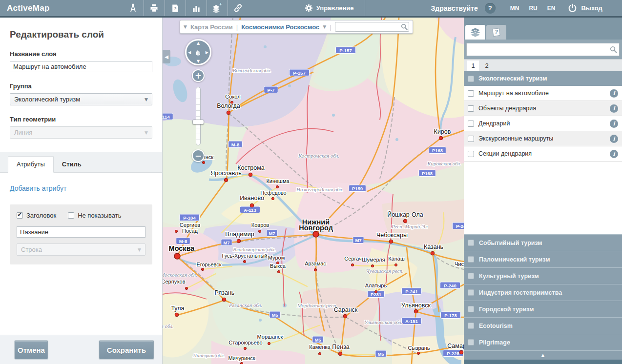 The image size is (622, 364). Describe the element at coordinates (31, 350) in the screenshot. I see `cancel-button: Отмена` at that location.